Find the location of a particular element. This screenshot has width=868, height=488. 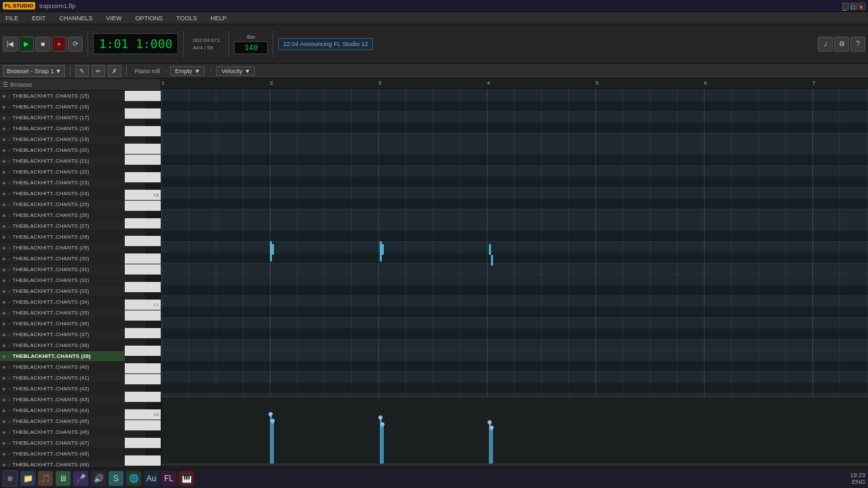

piano-key-C#6 is located at coordinates (135, 406).